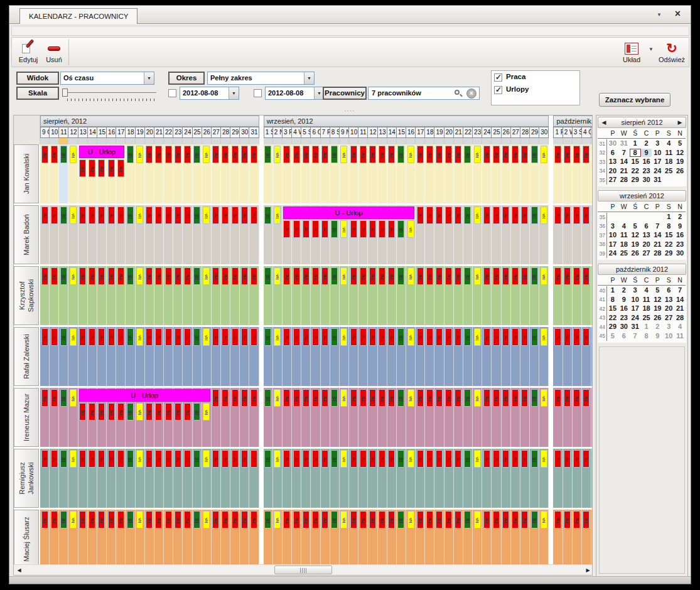  I want to click on close-icon: ×, so click(678, 14).